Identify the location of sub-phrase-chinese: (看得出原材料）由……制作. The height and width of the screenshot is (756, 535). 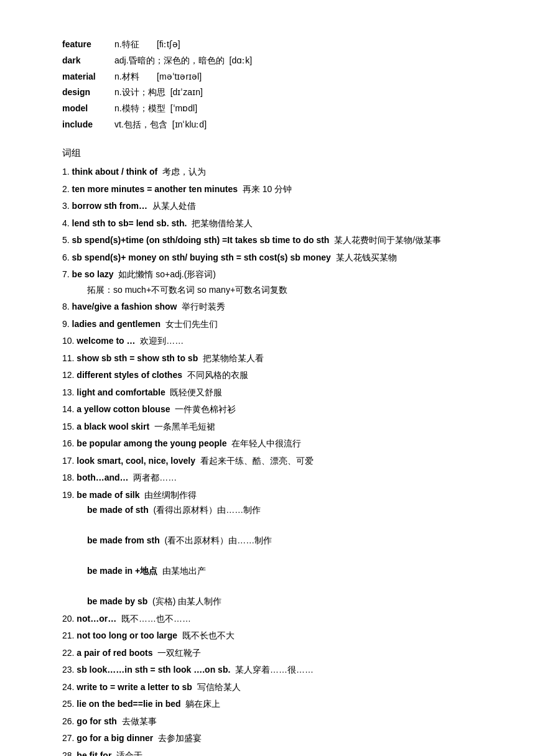
(208, 510).